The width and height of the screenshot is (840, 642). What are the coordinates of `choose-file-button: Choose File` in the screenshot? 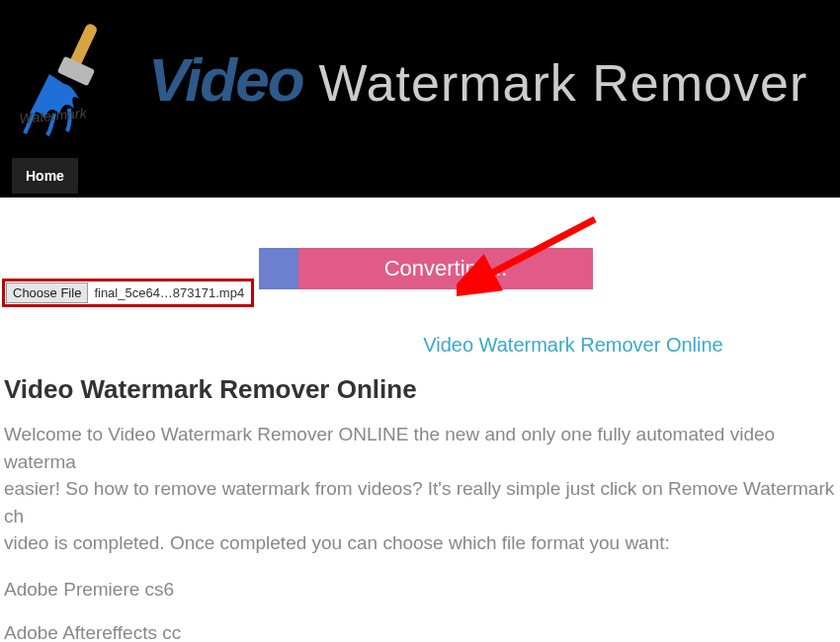 It's located at (47, 292).